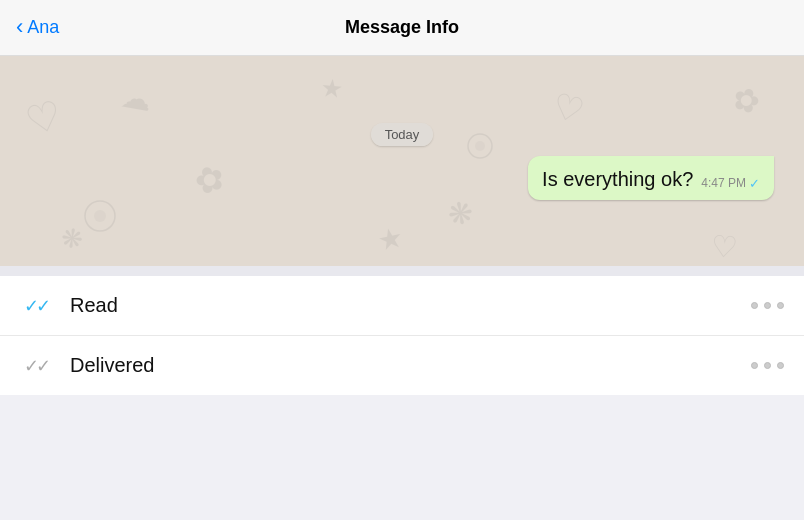 This screenshot has width=804, height=520. What do you see at coordinates (768, 306) in the screenshot?
I see `read-actions` at bounding box center [768, 306].